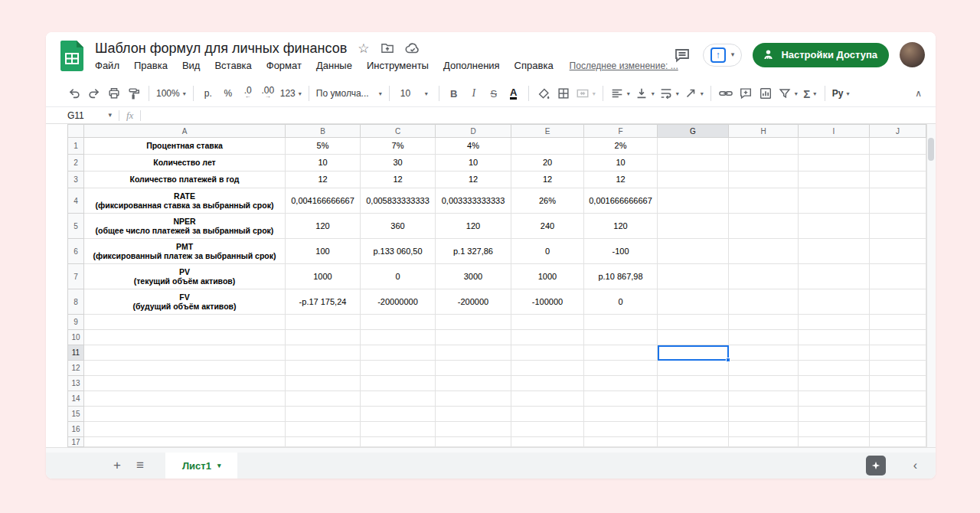 Image resolution: width=980 pixels, height=513 pixels. I want to click on cell-F13, so click(621, 384).